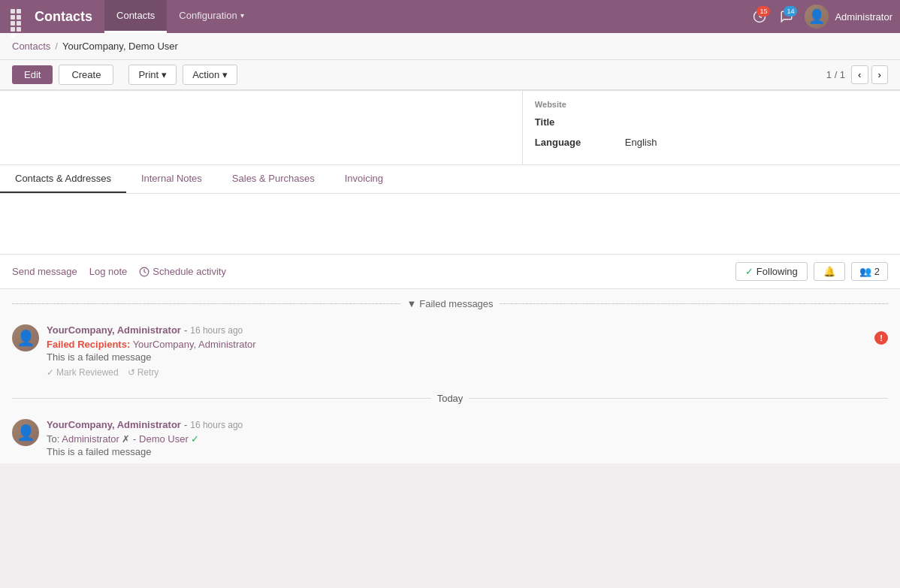 This screenshot has width=900, height=588. What do you see at coordinates (128, 439) in the screenshot?
I see `x-icon: ✗` at bounding box center [128, 439].